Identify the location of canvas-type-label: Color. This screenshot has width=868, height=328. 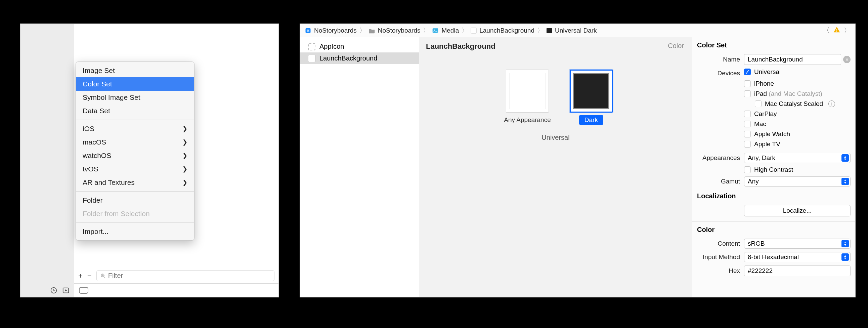
(676, 46).